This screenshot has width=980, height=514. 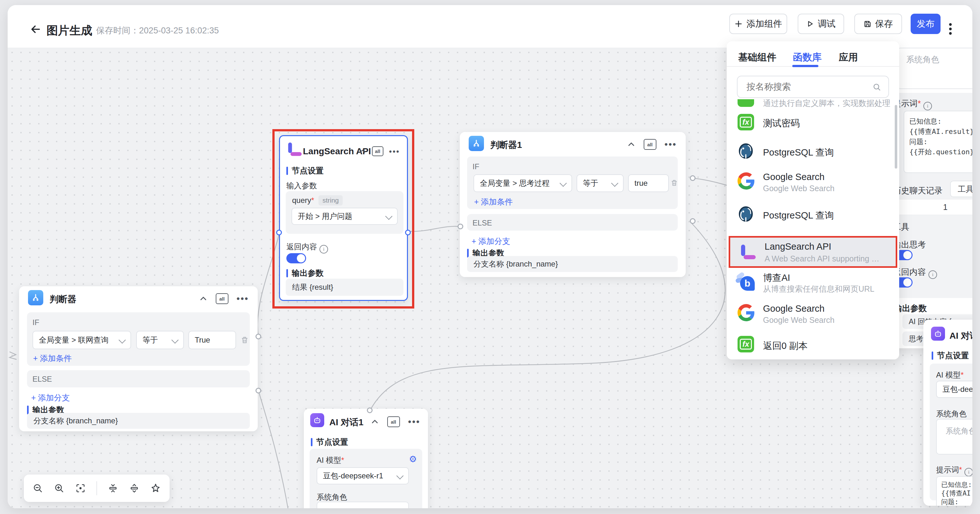 I want to click on node-ai-chat-2-panel: AI 对话2 节点设置 AI 模型* 豆包-deep 系统角色 系统角色 提示词…, so click(x=948, y=413).